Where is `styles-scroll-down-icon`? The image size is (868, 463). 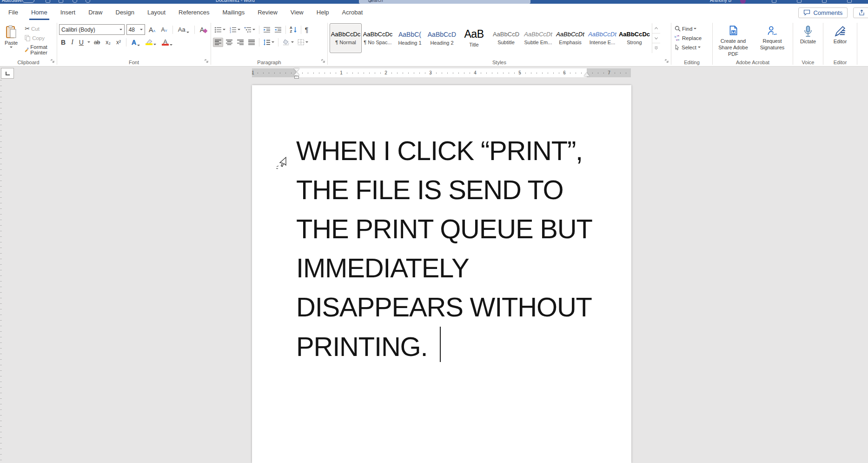
styles-scroll-down-icon is located at coordinates (656, 39).